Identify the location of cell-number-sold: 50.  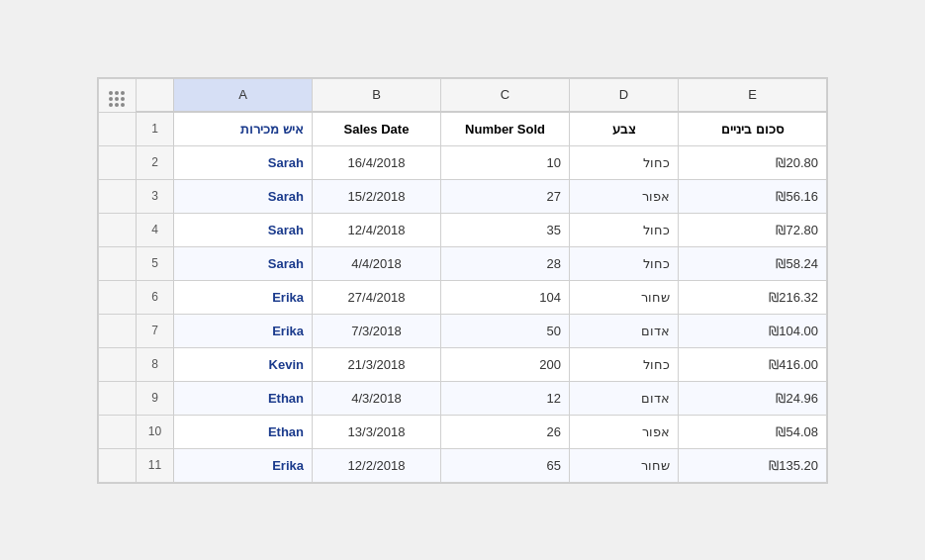
(506, 330).